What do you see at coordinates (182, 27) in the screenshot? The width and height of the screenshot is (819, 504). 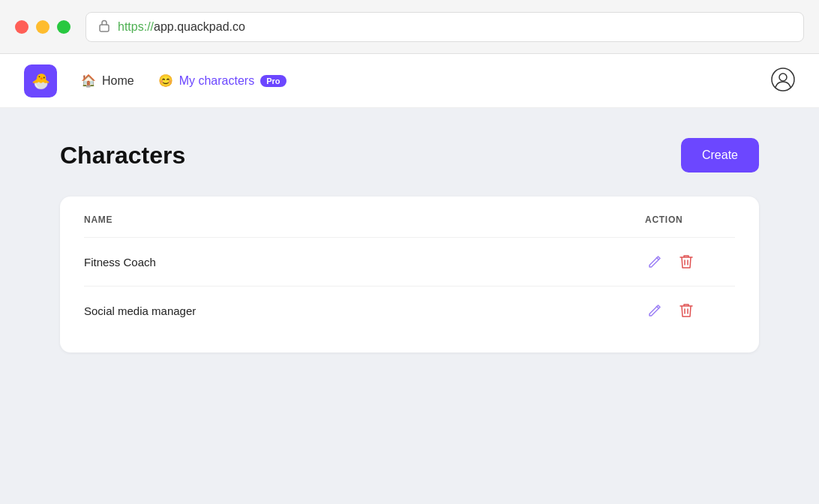 I see `url-display: https://app.quackpad.co` at bounding box center [182, 27].